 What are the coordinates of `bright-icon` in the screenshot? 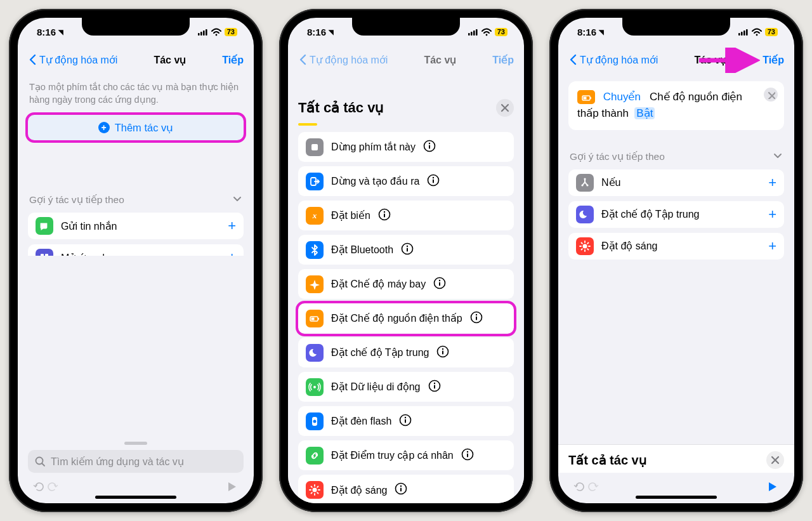 It's located at (585, 246).